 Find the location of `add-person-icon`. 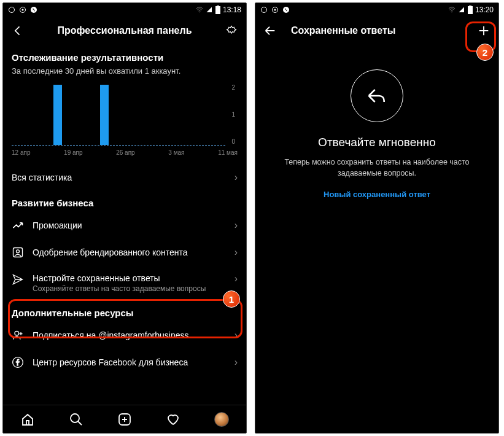

add-person-icon is located at coordinates (18, 335).